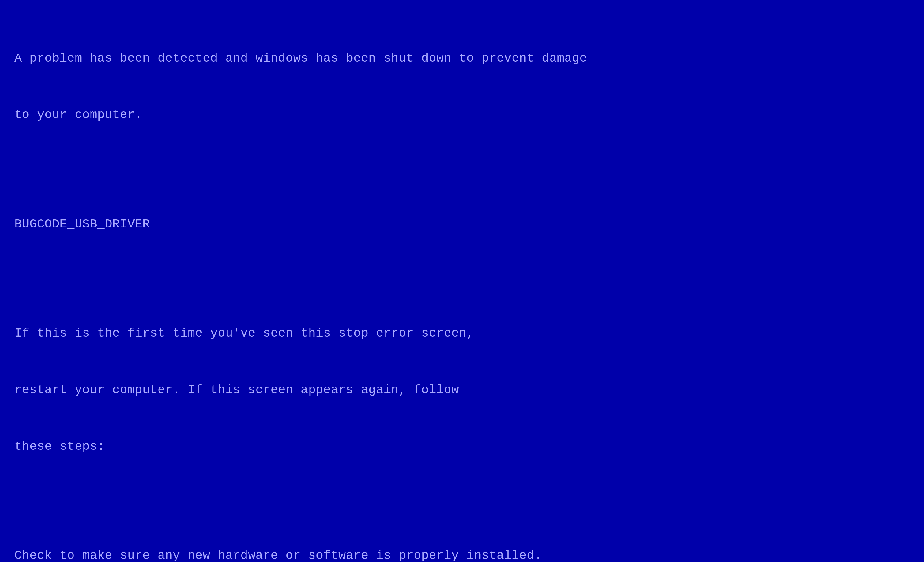 The width and height of the screenshot is (924, 562). Describe the element at coordinates (462, 224) in the screenshot. I see `bugcode: BUGCODE_USB_DRIVER` at that location.